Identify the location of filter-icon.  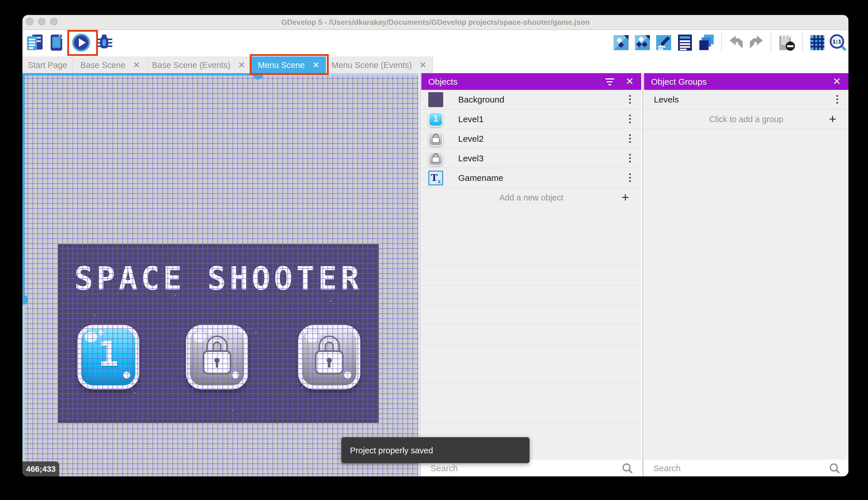
(610, 81).